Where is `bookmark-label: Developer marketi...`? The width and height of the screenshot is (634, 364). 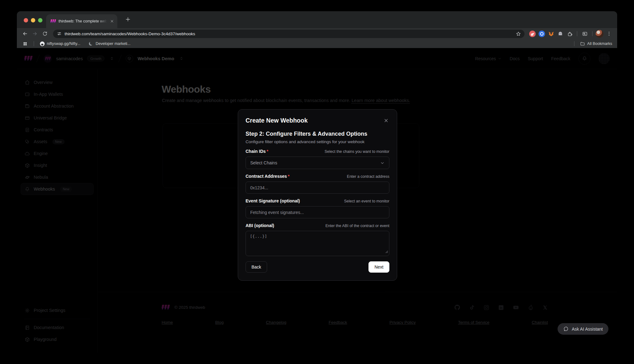 bookmark-label: Developer marketi... is located at coordinates (113, 44).